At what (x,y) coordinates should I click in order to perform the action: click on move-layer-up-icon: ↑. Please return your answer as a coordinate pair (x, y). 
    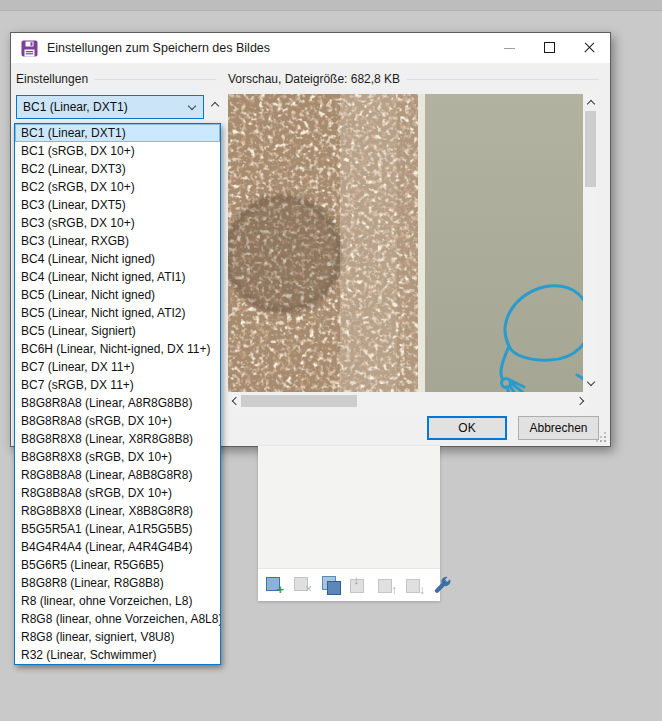
    Looking at the image, I should click on (387, 585).